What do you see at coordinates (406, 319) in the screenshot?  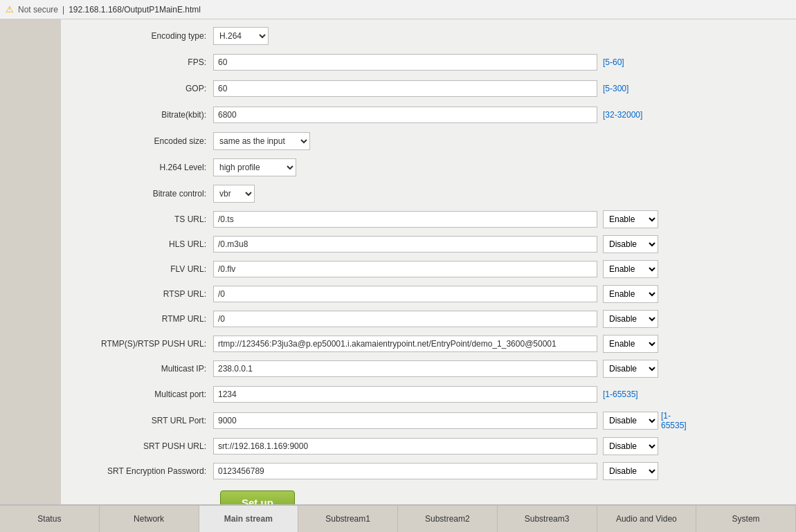 I see `rtmp-url-input` at bounding box center [406, 319].